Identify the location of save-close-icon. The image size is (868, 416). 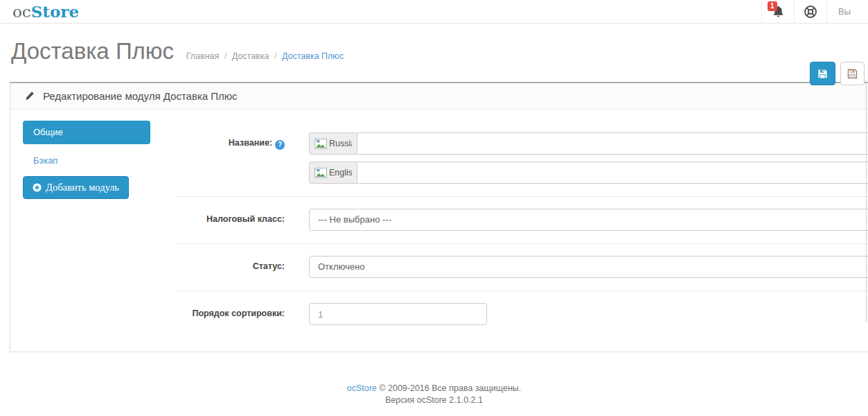
(852, 73).